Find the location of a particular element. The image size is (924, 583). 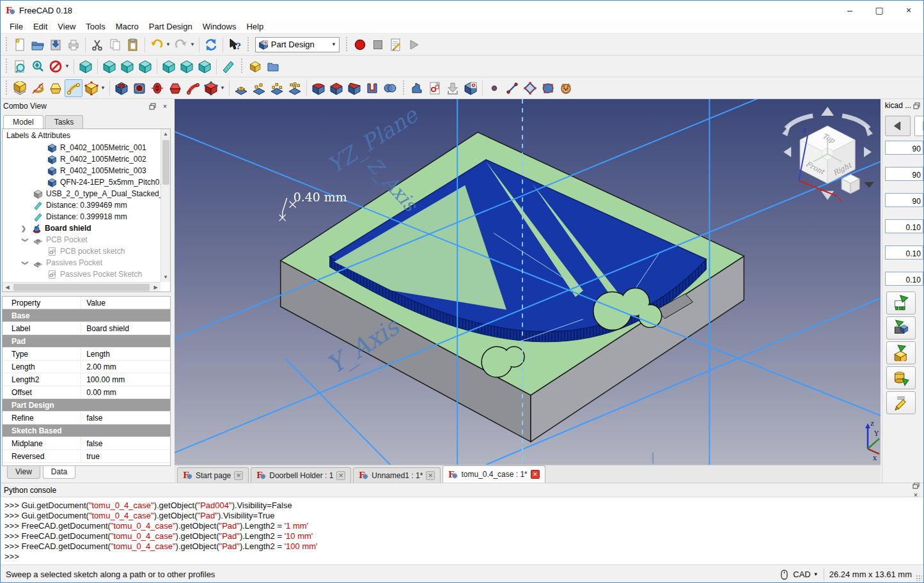

open-button is located at coordinates (38, 45).